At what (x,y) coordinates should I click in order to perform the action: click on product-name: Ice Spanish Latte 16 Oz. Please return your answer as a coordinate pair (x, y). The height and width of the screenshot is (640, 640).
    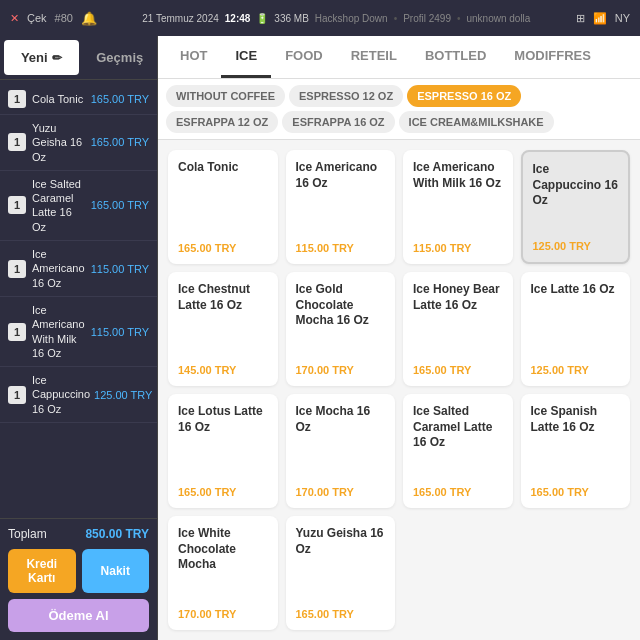
    Looking at the image, I should click on (576, 442).